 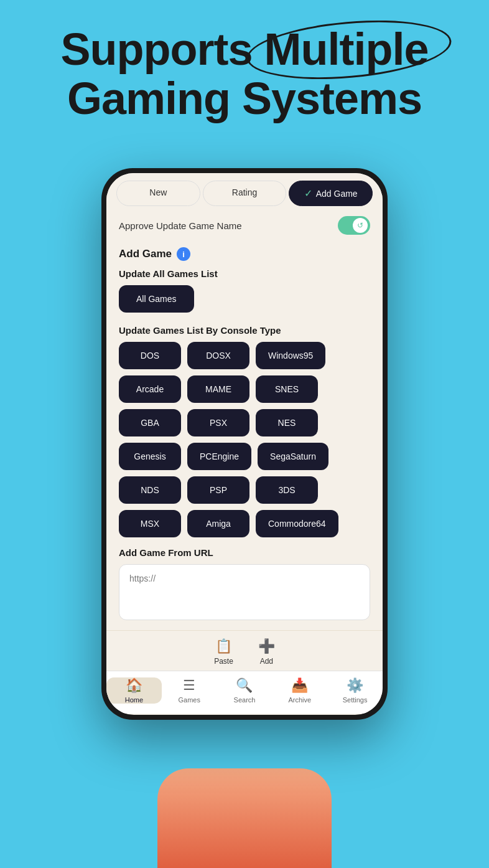 I want to click on add-button: ➕ Add, so click(x=266, y=652).